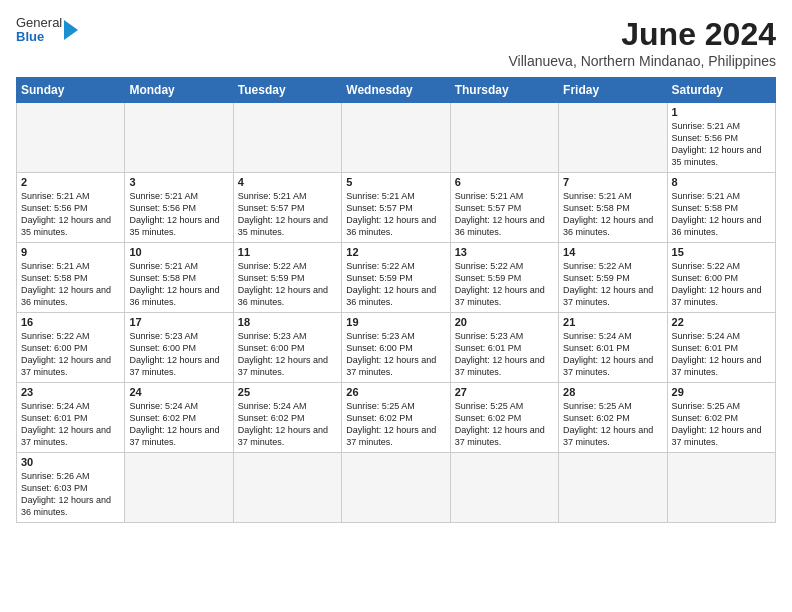  I want to click on table-row: 27Sunrise: 5:25 AM Sunset: 6:02 PM Dayli…, so click(504, 418).